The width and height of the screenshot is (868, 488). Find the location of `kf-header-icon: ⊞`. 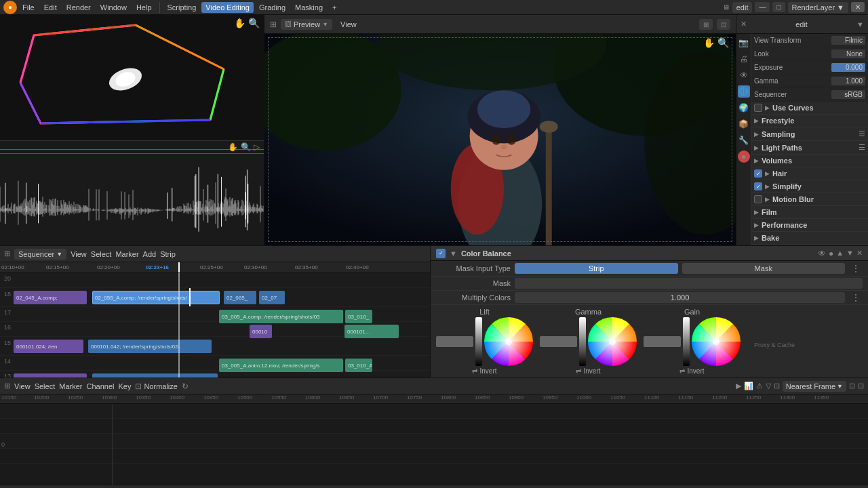

kf-header-icon: ⊞ is located at coordinates (7, 386).